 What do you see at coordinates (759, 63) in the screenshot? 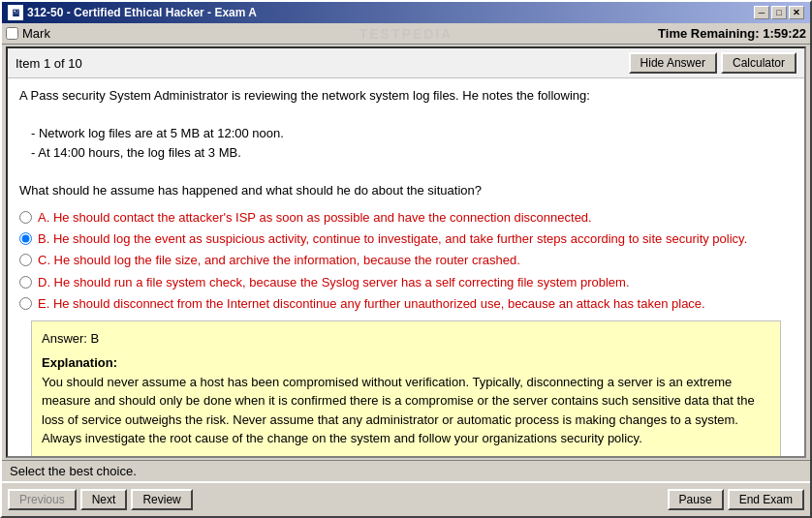
I see `calculator-button: Calculator` at bounding box center [759, 63].